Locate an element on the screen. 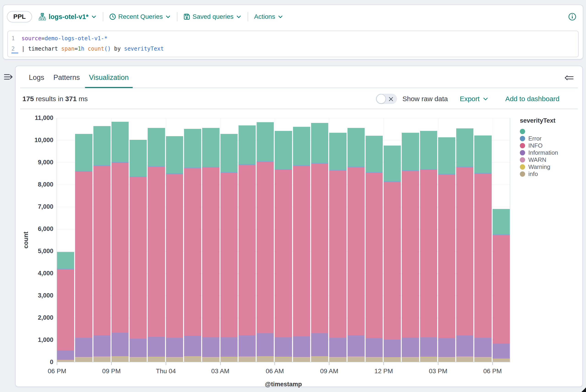 The image size is (586, 392). legend-item is located at coordinates (550, 132).